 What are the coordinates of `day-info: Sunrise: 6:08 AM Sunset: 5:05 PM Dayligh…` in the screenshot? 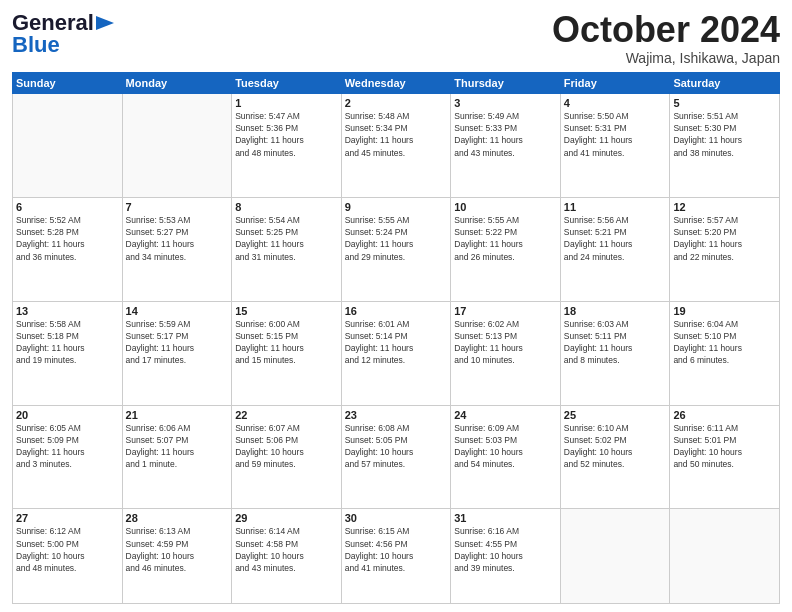 It's located at (396, 446).